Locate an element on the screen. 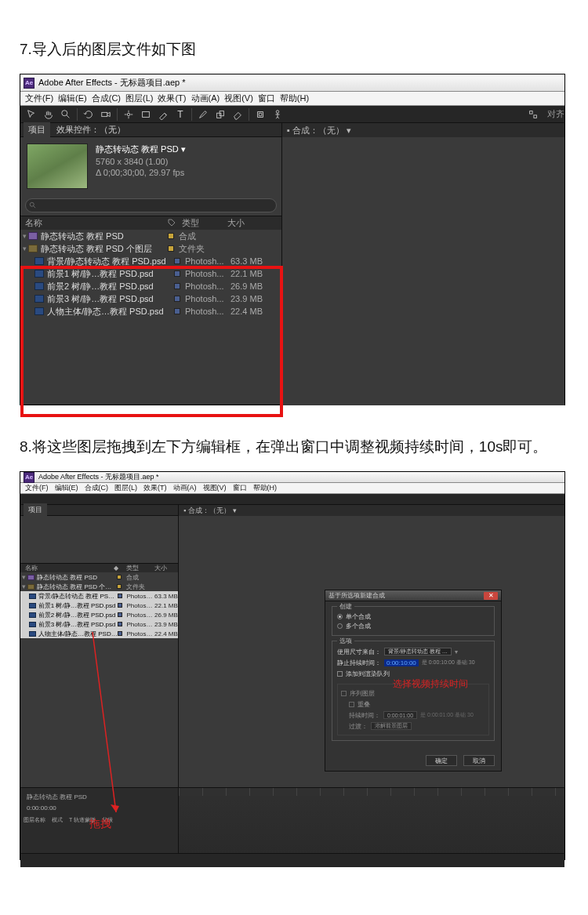 The height and width of the screenshot is (915, 588). project-search is located at coordinates (151, 205).